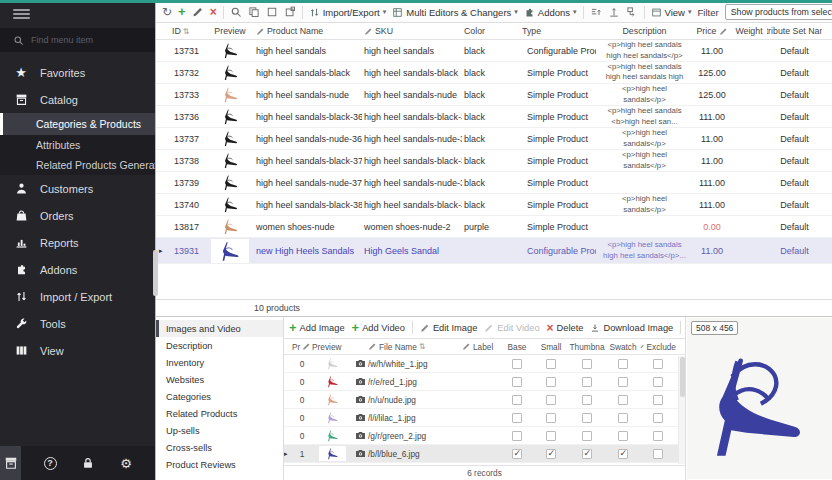 The image size is (832, 480). Describe the element at coordinates (448, 328) in the screenshot. I see `edit-image-button: Edit Image` at that location.